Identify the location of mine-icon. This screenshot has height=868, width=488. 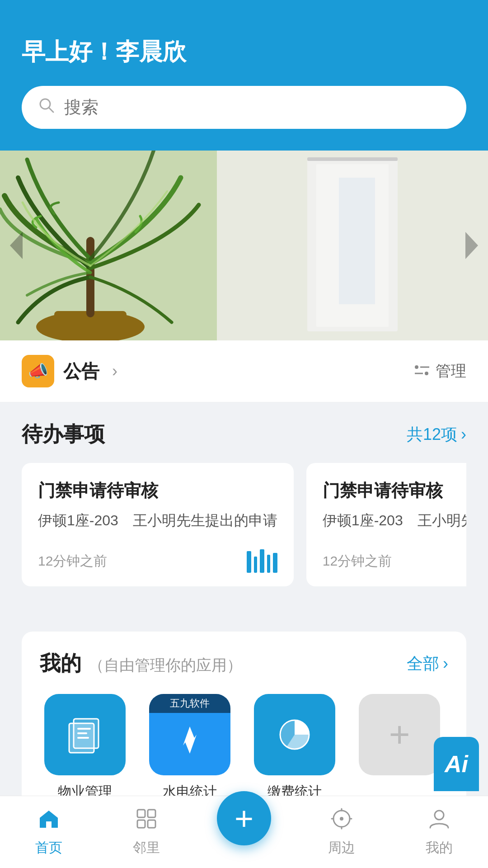
(439, 821).